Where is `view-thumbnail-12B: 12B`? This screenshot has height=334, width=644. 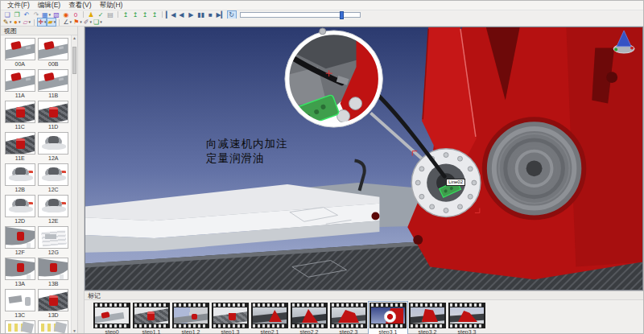 view-thumbnail-12B: 12B is located at coordinates (20, 179).